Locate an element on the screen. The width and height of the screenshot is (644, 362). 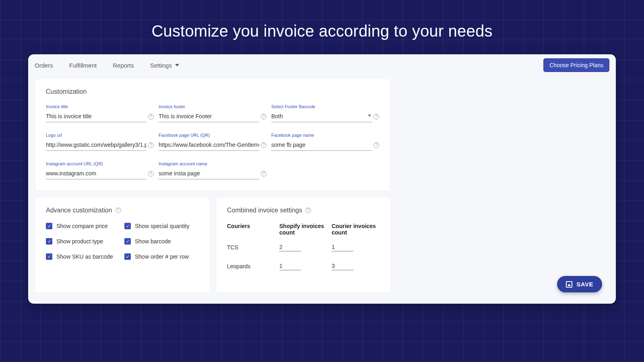
label-invoice-footer: Invoice footer is located at coordinates (209, 107).